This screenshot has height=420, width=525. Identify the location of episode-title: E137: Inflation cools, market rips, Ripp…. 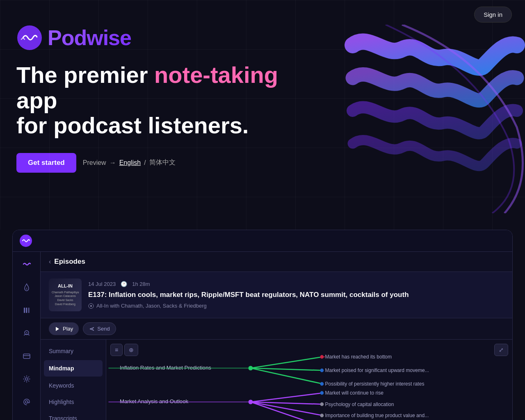
(296, 295).